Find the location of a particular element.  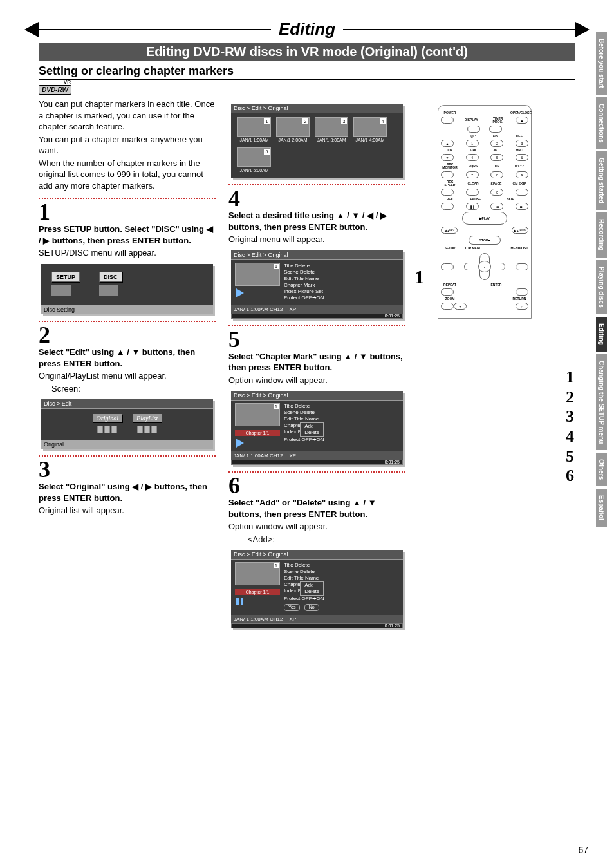

dvd-rw-badge: VR DVD-RW is located at coordinates (55, 90).